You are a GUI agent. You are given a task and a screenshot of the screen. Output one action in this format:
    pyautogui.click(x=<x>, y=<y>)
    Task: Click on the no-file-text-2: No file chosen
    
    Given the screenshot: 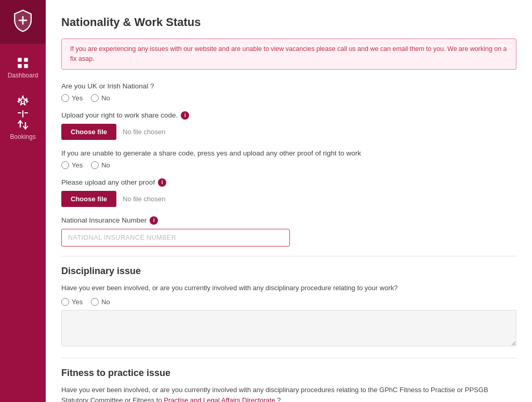 What is the action you would take?
    pyautogui.click(x=144, y=199)
    